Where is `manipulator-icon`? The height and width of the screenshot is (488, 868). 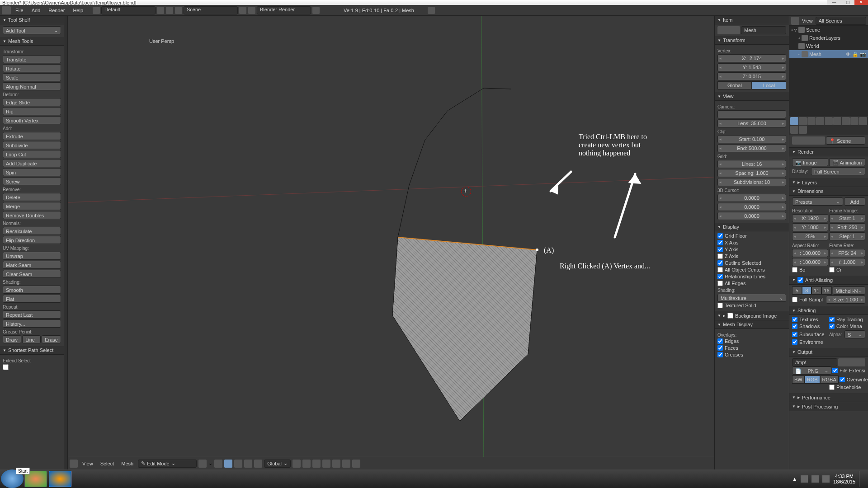 manipulator-icon is located at coordinates (297, 464).